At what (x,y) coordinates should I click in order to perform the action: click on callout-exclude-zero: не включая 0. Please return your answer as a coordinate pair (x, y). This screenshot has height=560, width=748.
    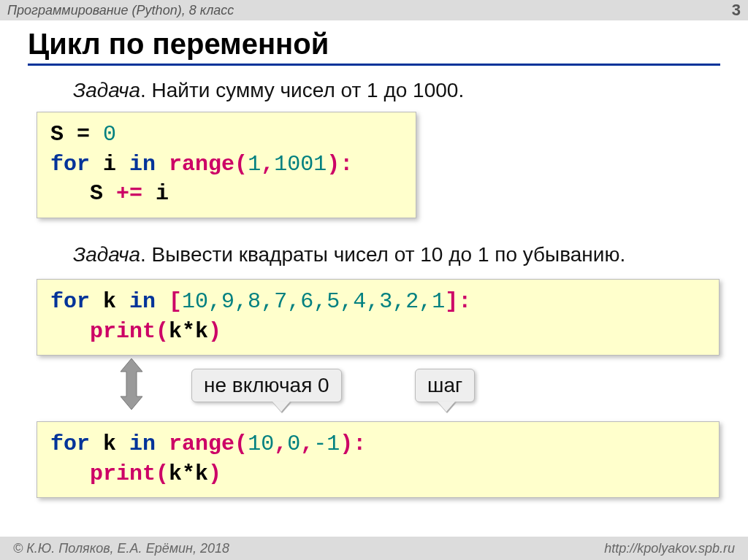
    Looking at the image, I should click on (267, 386).